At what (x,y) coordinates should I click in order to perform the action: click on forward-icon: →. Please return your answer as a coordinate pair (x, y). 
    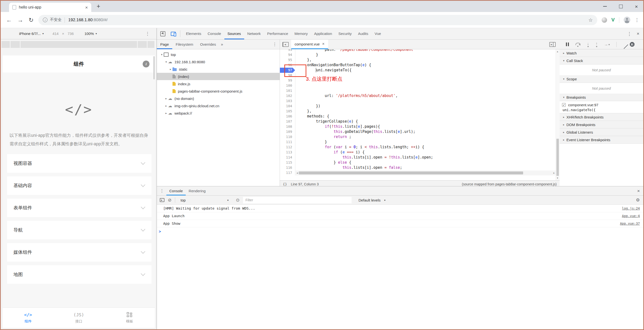
    Looking at the image, I should click on (20, 20).